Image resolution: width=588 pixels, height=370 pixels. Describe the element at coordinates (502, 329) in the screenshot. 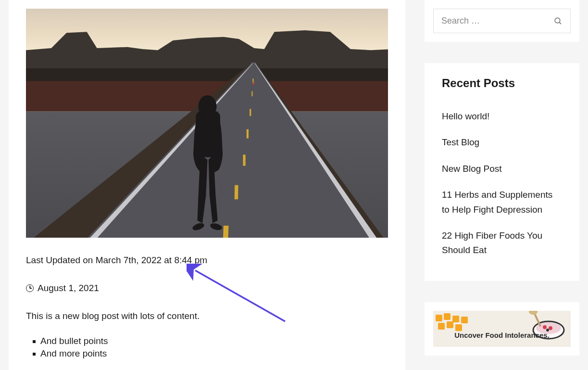

I see `promo-widget: Uncover Food Intolerances.` at that location.